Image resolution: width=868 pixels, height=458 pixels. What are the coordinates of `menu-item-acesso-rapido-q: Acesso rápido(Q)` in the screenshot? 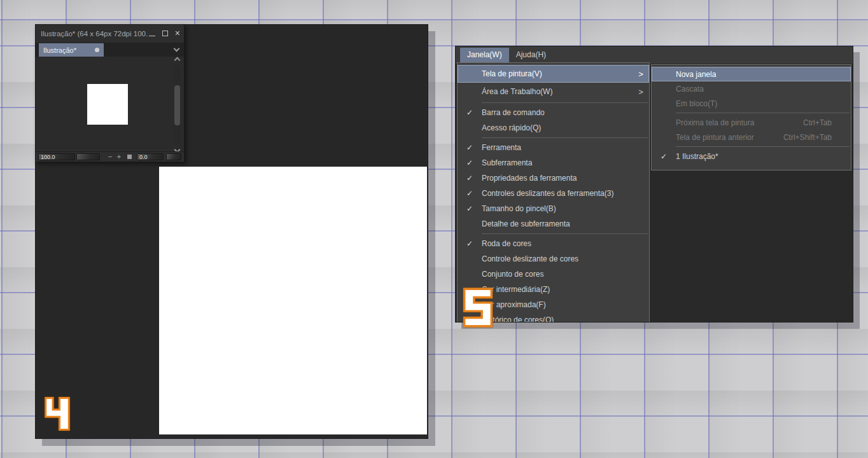 It's located at (554, 128).